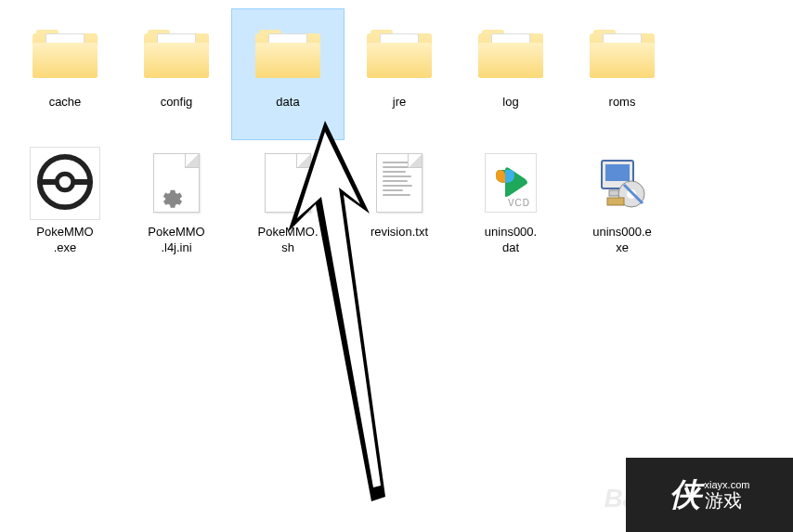 This screenshot has width=793, height=532. I want to click on file-item: PokeMMO .l4j.ini, so click(176, 204).